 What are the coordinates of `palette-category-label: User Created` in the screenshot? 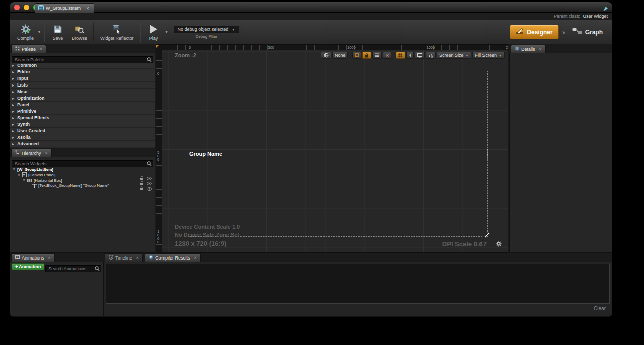 It's located at (31, 131).